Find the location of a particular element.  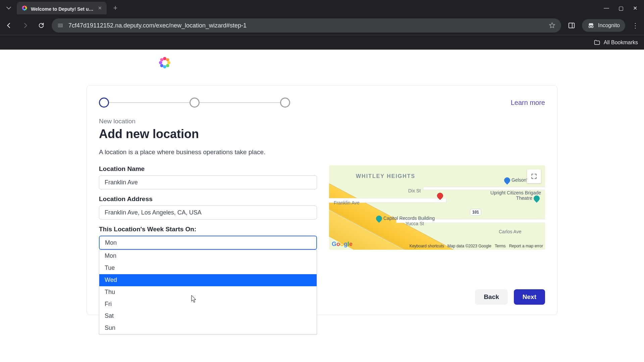

minimize-button: — is located at coordinates (606, 8).